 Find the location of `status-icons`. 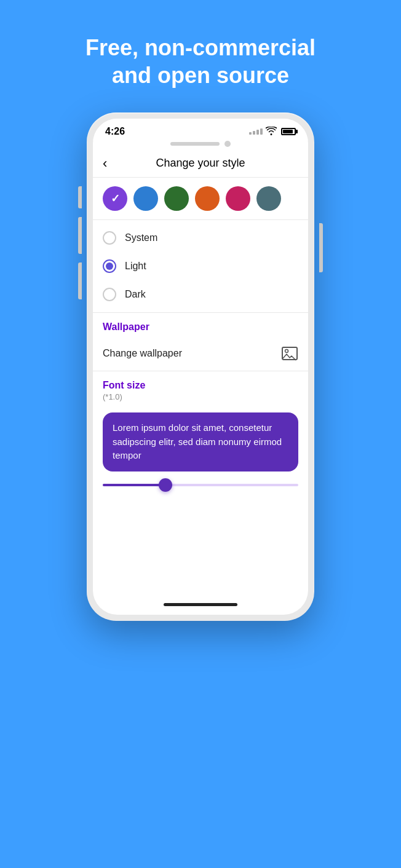

status-icons is located at coordinates (272, 132).